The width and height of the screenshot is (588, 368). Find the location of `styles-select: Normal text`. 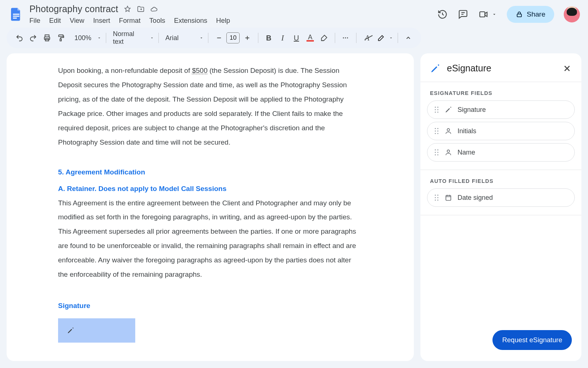

styles-select: Normal text is located at coordinates (132, 38).